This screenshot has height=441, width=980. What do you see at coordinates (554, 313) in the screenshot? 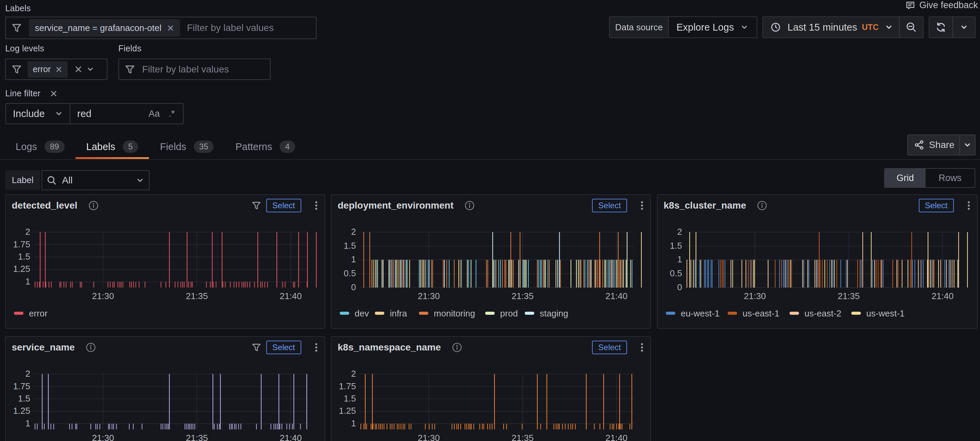
I see `svg-text: staging` at bounding box center [554, 313].